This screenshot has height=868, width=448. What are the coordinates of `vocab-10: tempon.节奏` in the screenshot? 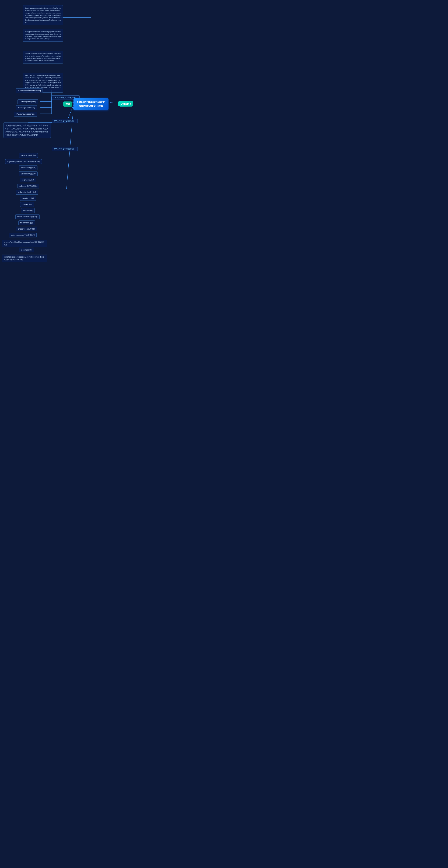 It's located at (28, 211).